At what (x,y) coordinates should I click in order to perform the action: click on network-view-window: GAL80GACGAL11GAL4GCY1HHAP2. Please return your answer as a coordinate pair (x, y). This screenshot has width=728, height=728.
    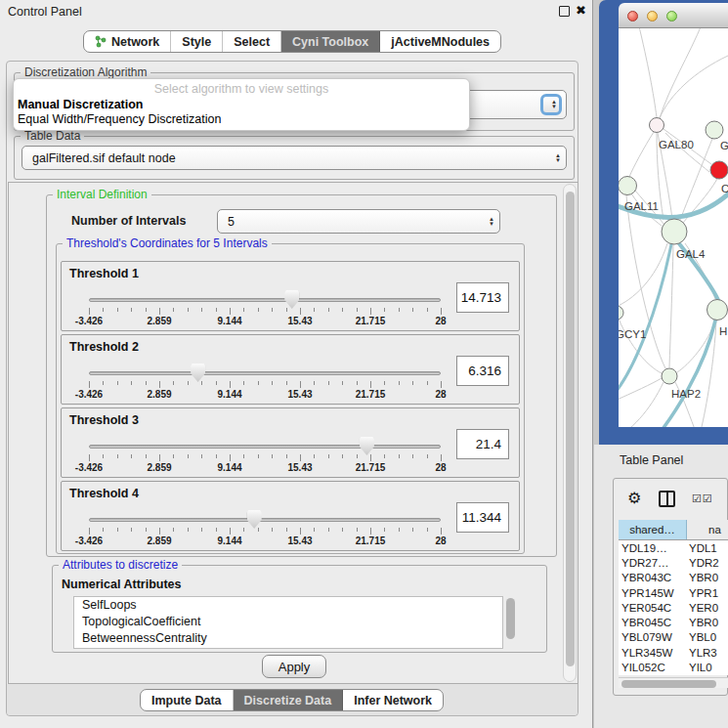
    Looking at the image, I should click on (664, 223).